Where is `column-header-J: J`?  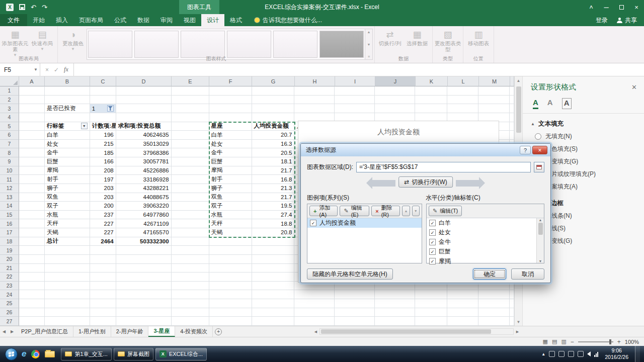
column-header-J: J is located at coordinates (395, 81).